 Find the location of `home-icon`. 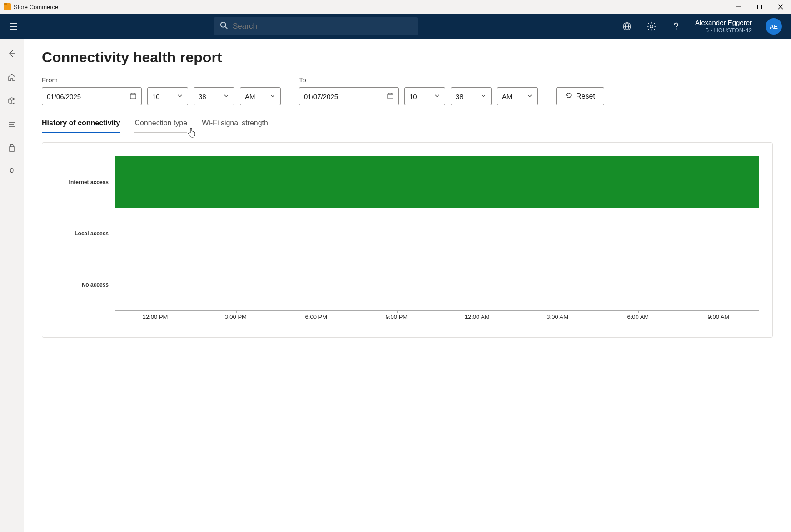

home-icon is located at coordinates (12, 77).